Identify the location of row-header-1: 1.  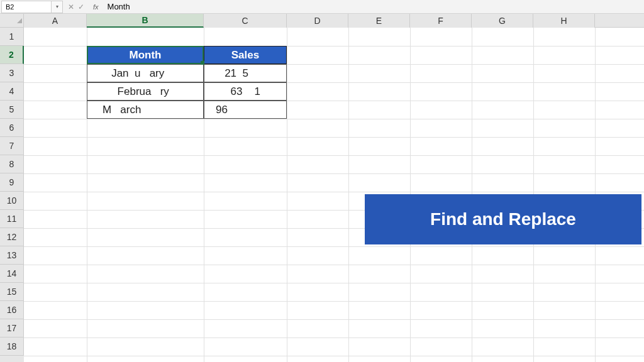
(12, 36).